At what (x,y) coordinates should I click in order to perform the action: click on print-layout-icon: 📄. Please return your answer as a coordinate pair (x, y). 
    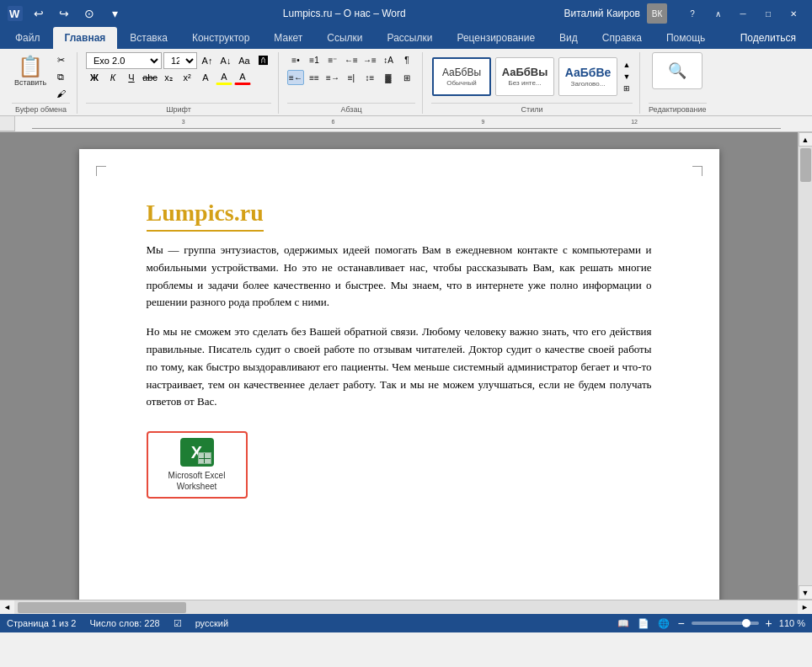
    Looking at the image, I should click on (644, 623).